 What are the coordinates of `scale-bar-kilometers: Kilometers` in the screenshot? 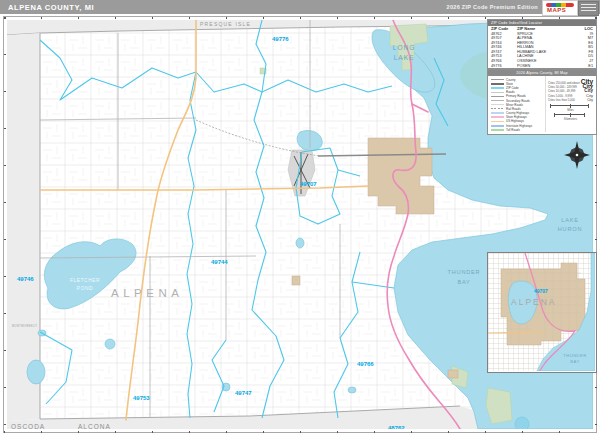 It's located at (570, 118).